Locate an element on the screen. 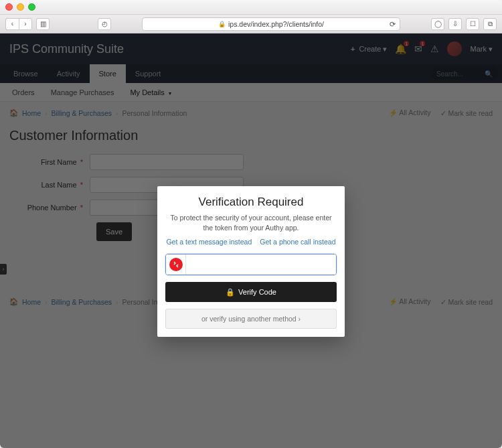 The width and height of the screenshot is (502, 448). phone-call-link: Get a phone call instead is located at coordinates (297, 242).